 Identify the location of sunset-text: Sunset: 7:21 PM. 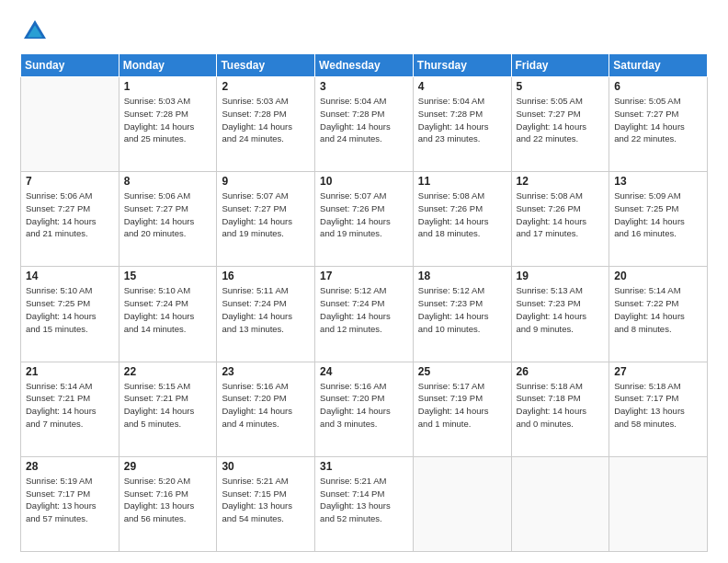
(156, 397).